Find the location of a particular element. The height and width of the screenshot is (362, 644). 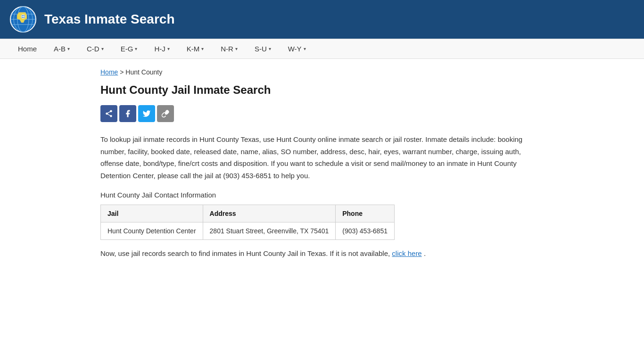

page-title: Hunt County Jail Inmate Search is located at coordinates (322, 90).